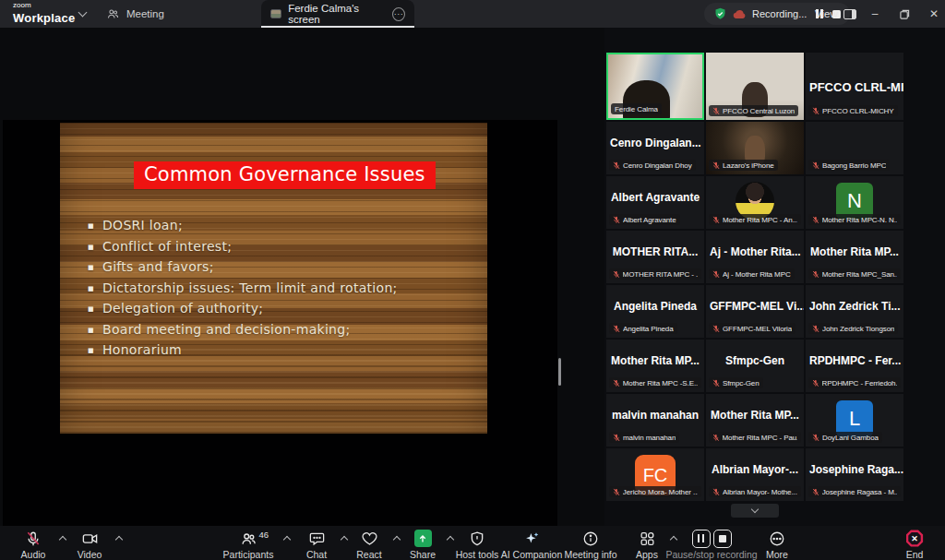 This screenshot has width=945, height=560. What do you see at coordinates (777, 539) in the screenshot?
I see `more-ellipsis-icon` at bounding box center [777, 539].